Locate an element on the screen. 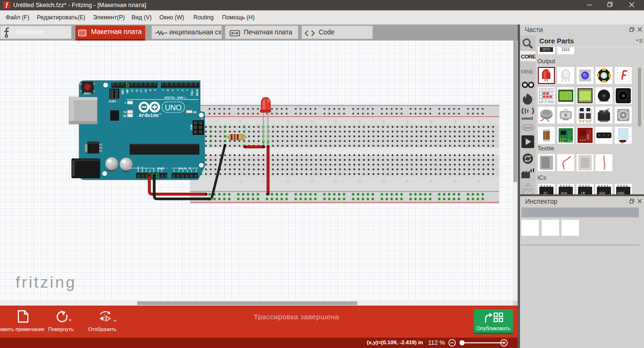 The width and height of the screenshot is (644, 348). svg-text: L is located at coordinates (125, 103).